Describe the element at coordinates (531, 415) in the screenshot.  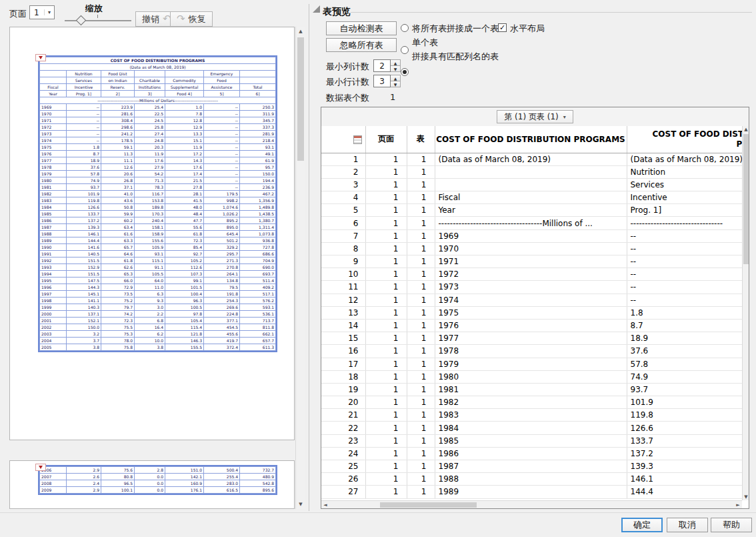
I see `grid-cell: 1983` at that location.